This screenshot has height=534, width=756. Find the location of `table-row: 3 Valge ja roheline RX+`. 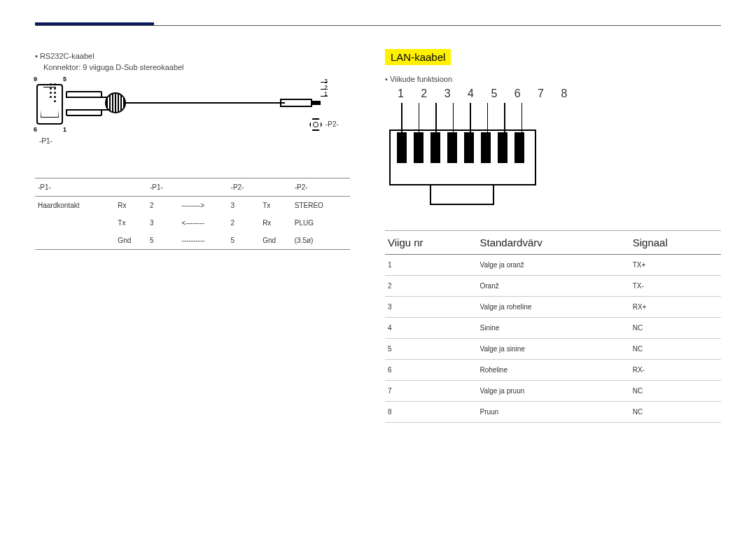

table-row: 3 Valge ja roheline RX+ is located at coordinates (553, 307).